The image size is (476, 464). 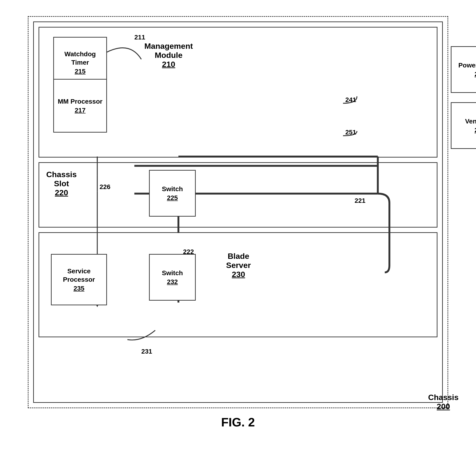 What do you see at coordinates (475, 130) in the screenshot?
I see `ventilator-number: 250` at bounding box center [475, 130].